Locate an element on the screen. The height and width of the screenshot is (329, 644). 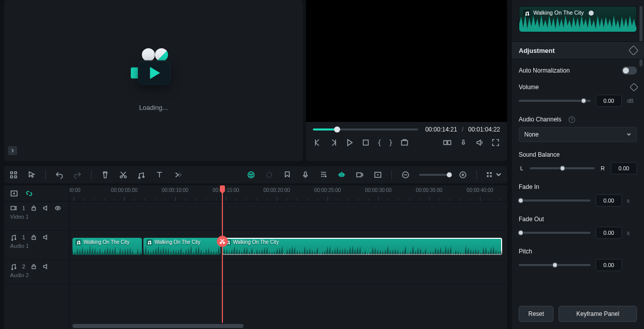
play-button is located at coordinates (350, 143).